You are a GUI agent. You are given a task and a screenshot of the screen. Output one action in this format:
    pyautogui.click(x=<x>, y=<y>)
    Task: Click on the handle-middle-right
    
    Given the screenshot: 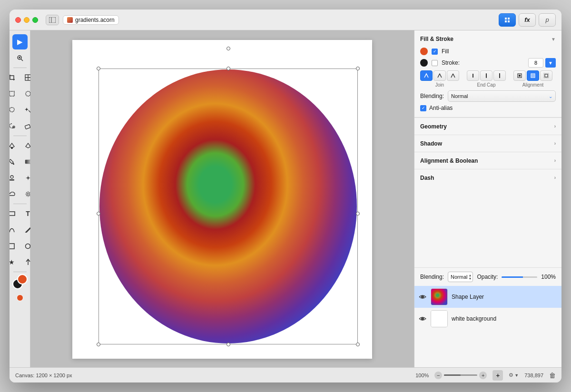 What is the action you would take?
    pyautogui.click(x=358, y=214)
    